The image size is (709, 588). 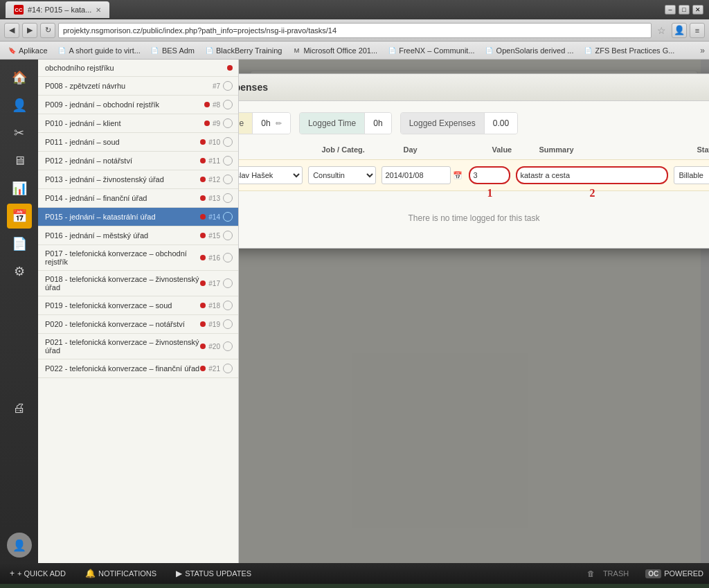 I want to click on sidebar-calendar-icon: 📅, so click(x=19, y=216).